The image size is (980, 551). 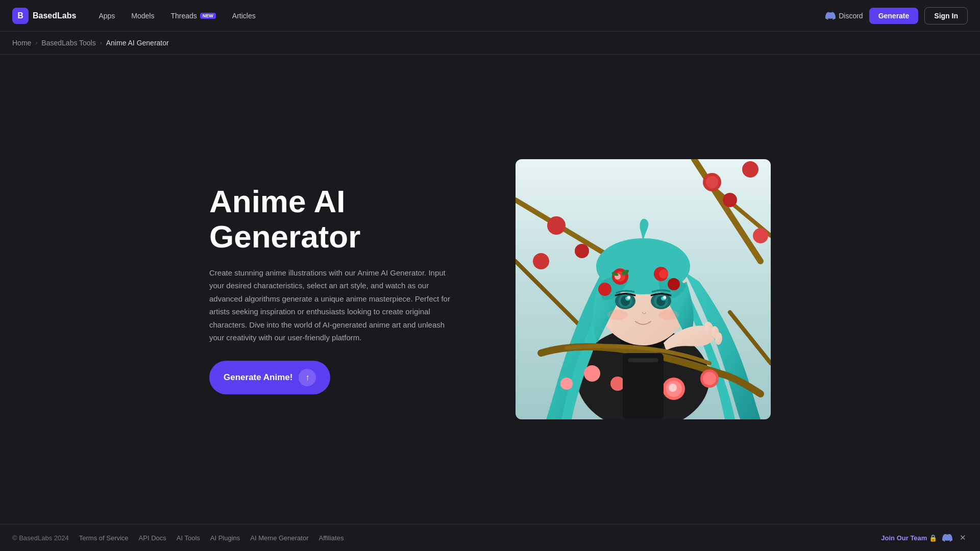 What do you see at coordinates (20, 16) in the screenshot?
I see `logo-icon: B` at bounding box center [20, 16].